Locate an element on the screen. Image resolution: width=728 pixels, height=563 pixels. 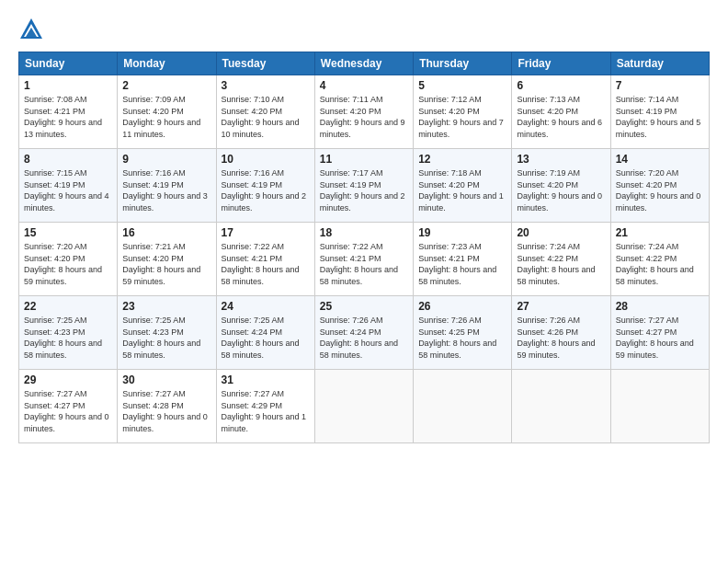
day-number: 7 is located at coordinates (660, 86).